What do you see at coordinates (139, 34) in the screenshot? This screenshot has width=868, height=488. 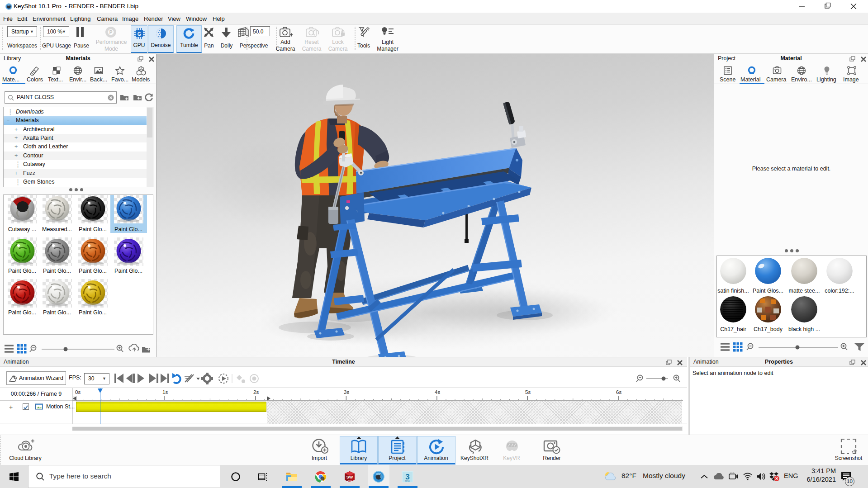 I see `svg-text: G` at bounding box center [139, 34].